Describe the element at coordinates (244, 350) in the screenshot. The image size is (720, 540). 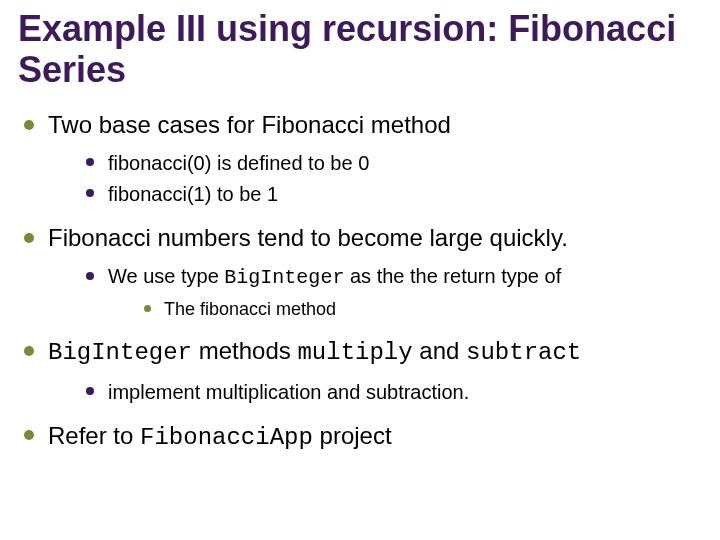
I see `text-part: methods` at that location.